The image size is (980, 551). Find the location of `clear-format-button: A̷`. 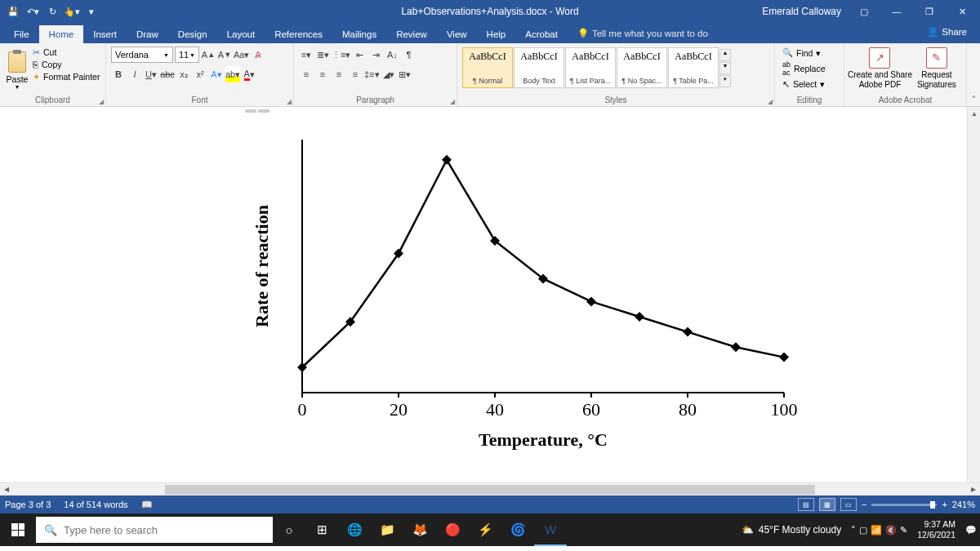

clear-format-button: A̷ is located at coordinates (258, 55).